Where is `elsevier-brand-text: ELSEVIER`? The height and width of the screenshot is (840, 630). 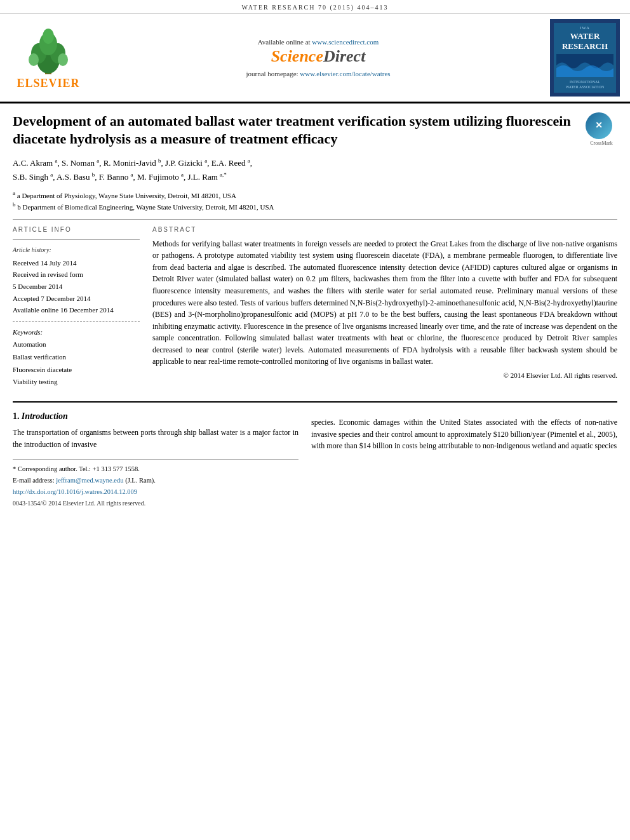 elsevier-brand-text: ELSEVIER is located at coordinates (48, 84).